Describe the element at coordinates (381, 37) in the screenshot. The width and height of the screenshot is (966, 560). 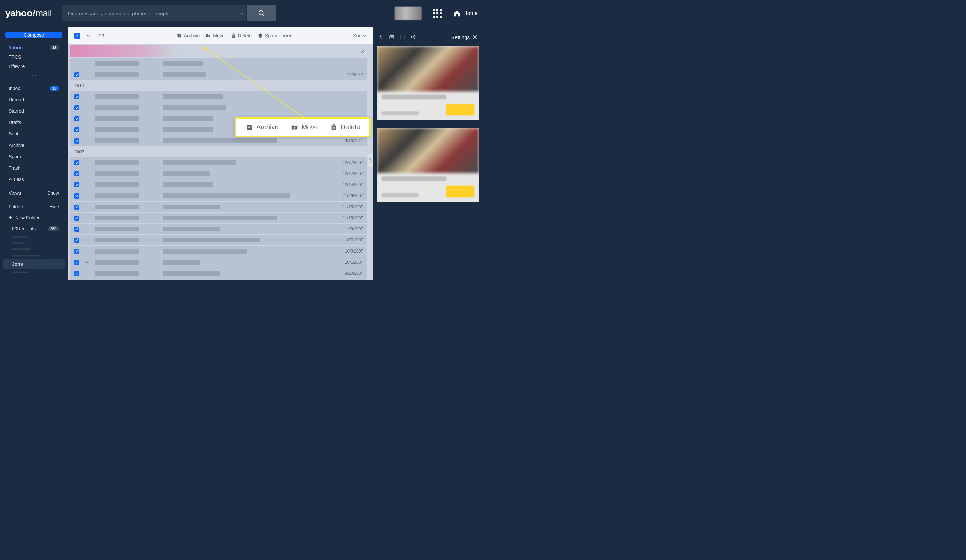
I see `contacts-icon` at that location.